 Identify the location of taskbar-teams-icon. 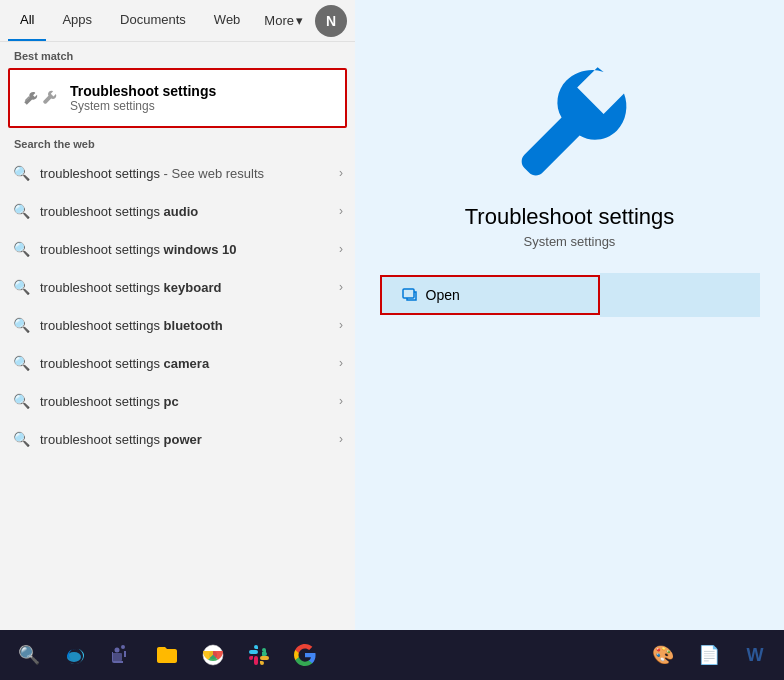
(121, 655).